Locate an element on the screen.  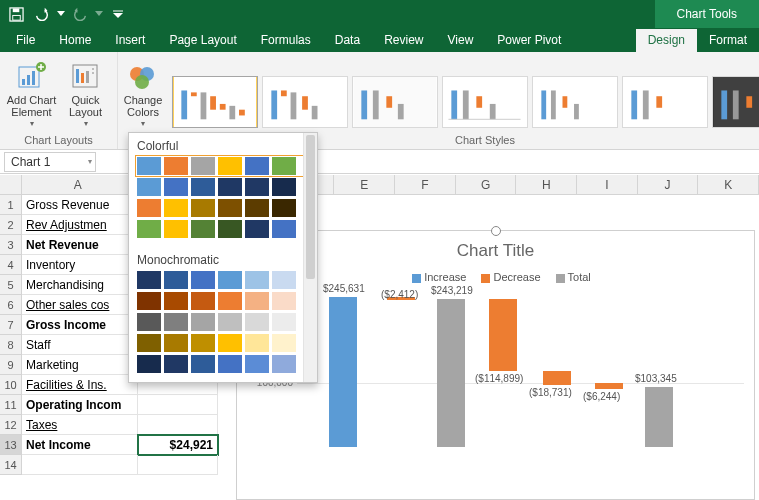
row-header: 10 is located at coordinates (11, 385).